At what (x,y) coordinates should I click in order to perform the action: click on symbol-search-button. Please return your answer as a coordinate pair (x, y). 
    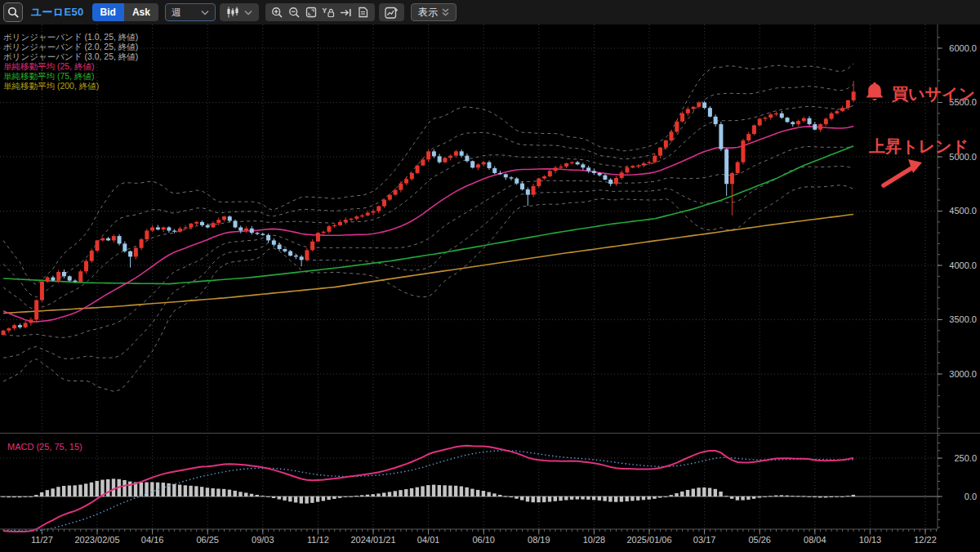
    Looking at the image, I should click on (13, 12).